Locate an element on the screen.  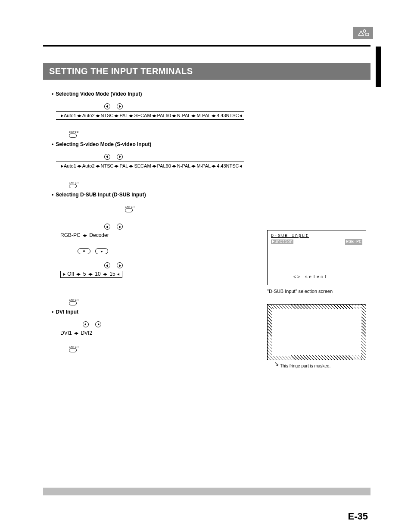
opt: DVI1 is located at coordinates (66, 333).